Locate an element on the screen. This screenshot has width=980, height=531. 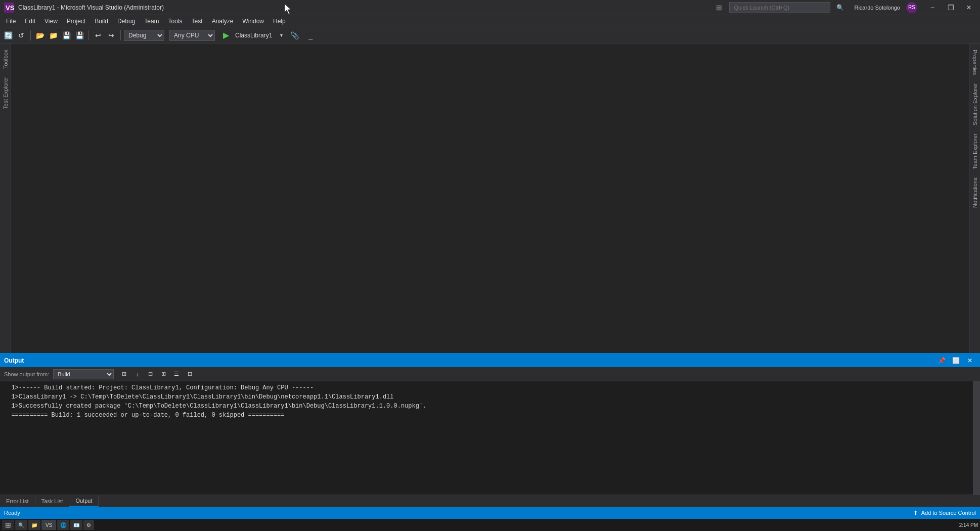
minimize-button: − is located at coordinates (932, 8).